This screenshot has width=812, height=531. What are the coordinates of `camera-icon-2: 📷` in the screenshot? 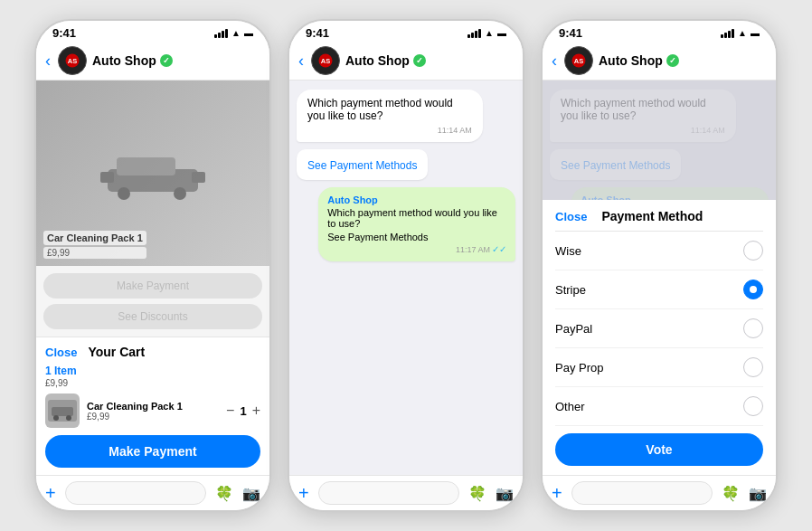 It's located at (505, 494).